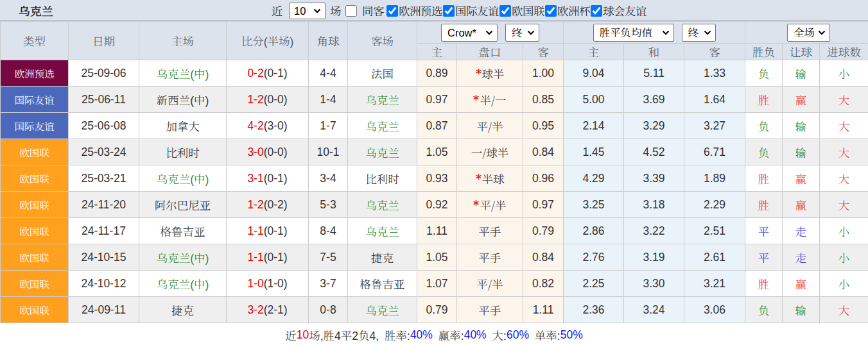  What do you see at coordinates (360, 335) in the screenshot?
I see `summary-segment: 场,胜4平2负4, 胜率:` at bounding box center [360, 335].